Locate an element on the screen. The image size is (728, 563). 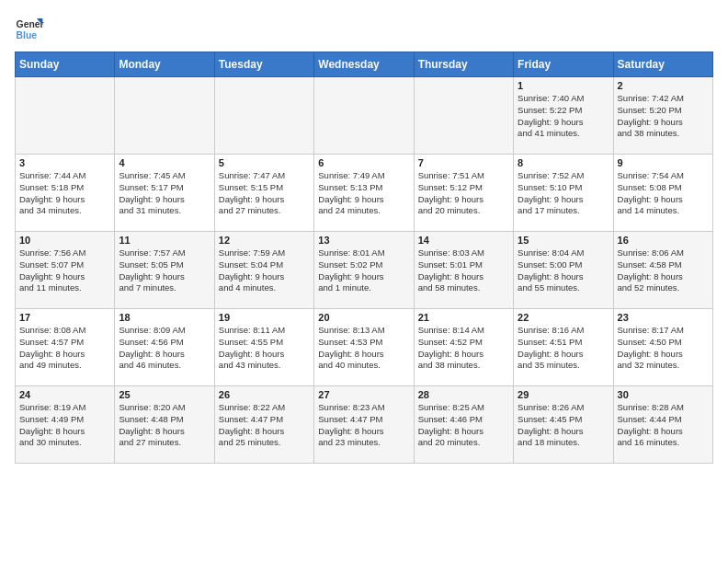
day-info: Sunrise: 7:52 AM Sunset: 5:10 PM Dayligh… is located at coordinates (563, 193).